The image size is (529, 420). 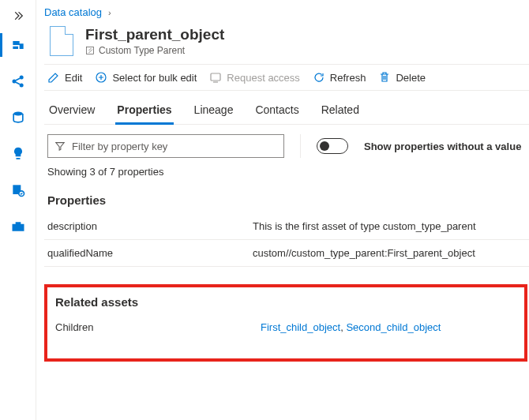 I want to click on refresh-button: Refresh, so click(x=340, y=77).